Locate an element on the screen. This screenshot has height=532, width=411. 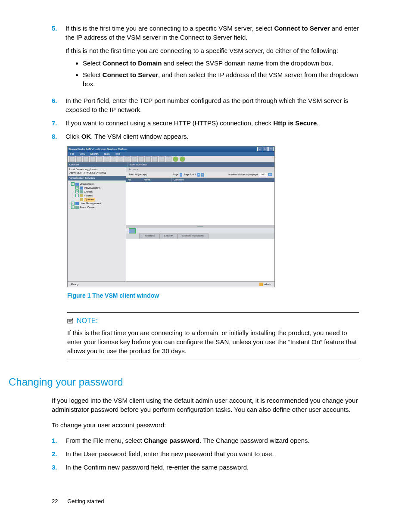
overview-label: VSM Overview is located at coordinates (201, 165).